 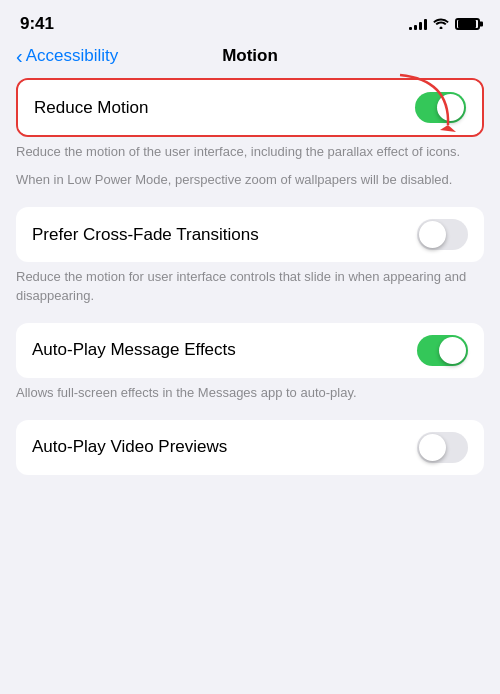 What do you see at coordinates (442, 350) in the screenshot?
I see `auto-play-messages-toggle` at bounding box center [442, 350].